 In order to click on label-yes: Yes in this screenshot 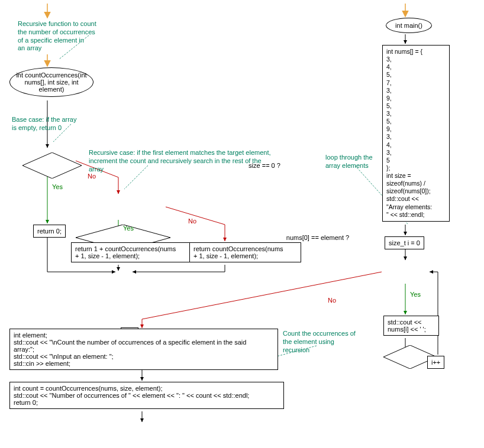, I will do `click(57, 187)`.